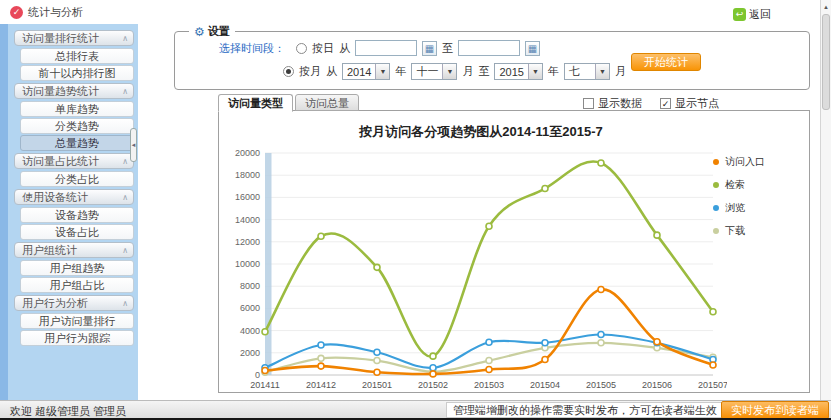  I want to click on sidebar-item-0-0: 总排行表, so click(77, 56).